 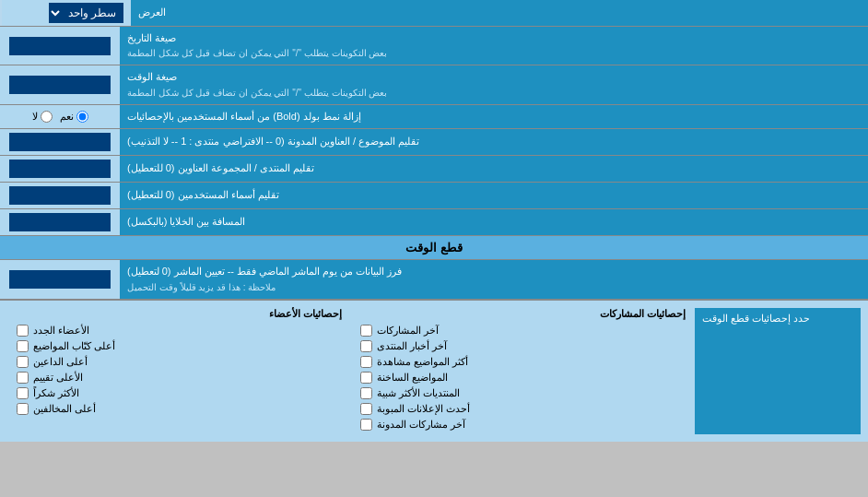 I want to click on list-item: أحدث الإعلانات المبوبة, so click(x=523, y=409).